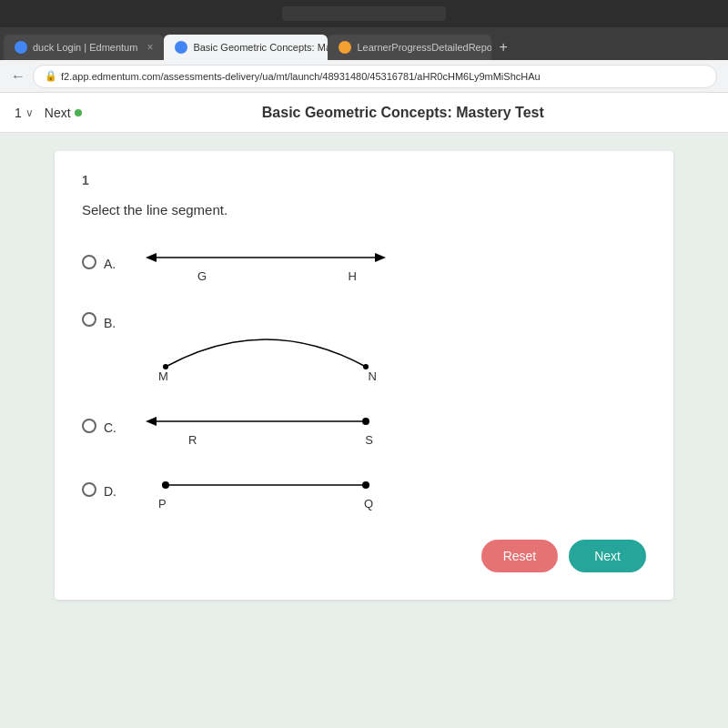 The width and height of the screenshot is (728, 728). What do you see at coordinates (266, 490) in the screenshot?
I see `diagram-d` at bounding box center [266, 490].